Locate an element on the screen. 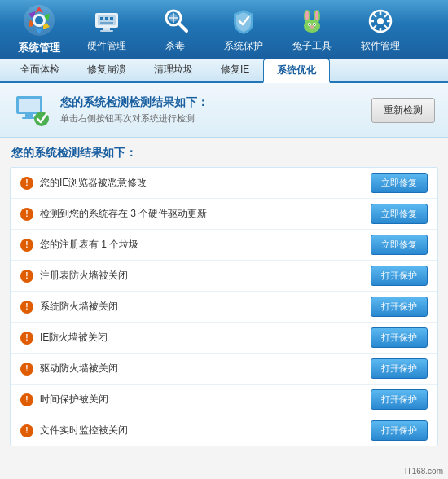 The image size is (448, 479). result-text: 您的IE浏览器被恶意修改 is located at coordinates (93, 182).